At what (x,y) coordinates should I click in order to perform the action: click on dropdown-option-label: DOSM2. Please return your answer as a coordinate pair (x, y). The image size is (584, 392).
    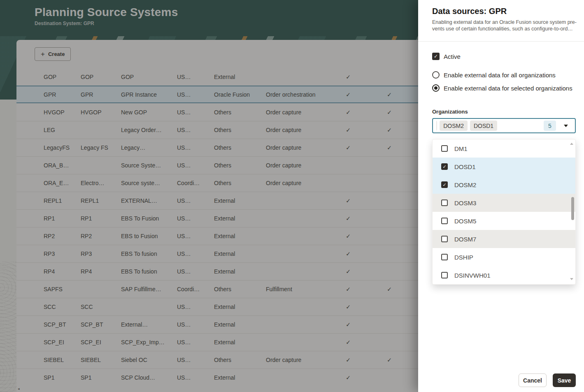
    Looking at the image, I should click on (465, 185).